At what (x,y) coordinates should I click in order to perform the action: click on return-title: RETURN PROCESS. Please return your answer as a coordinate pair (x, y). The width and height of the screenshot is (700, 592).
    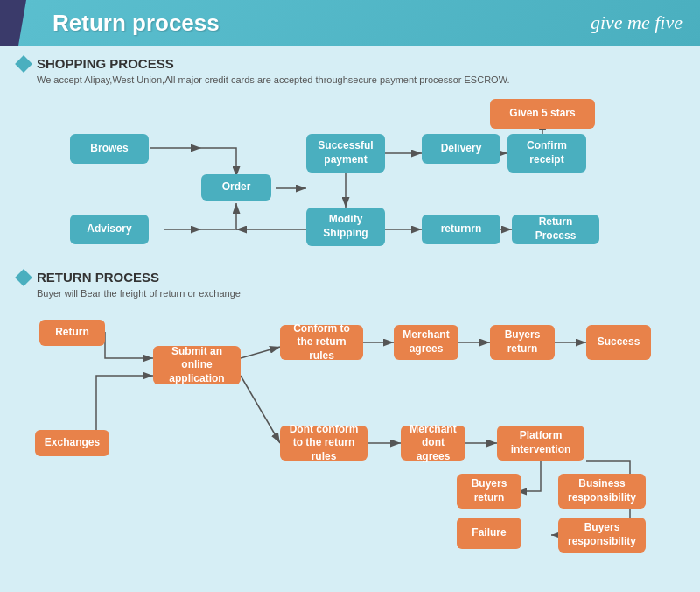
    Looking at the image, I should click on (98, 277).